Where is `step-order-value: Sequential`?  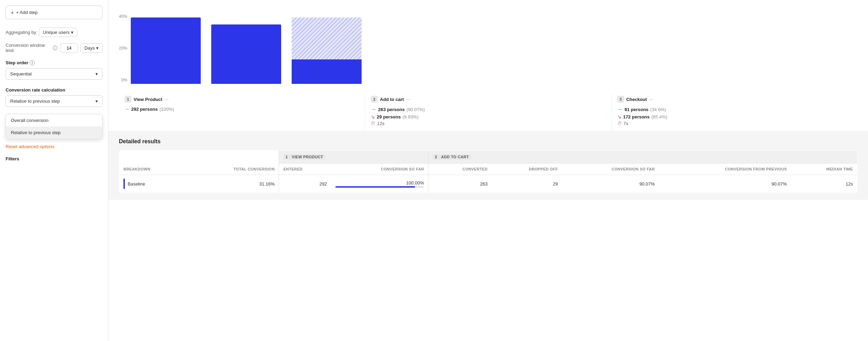
step-order-value: Sequential is located at coordinates (21, 74).